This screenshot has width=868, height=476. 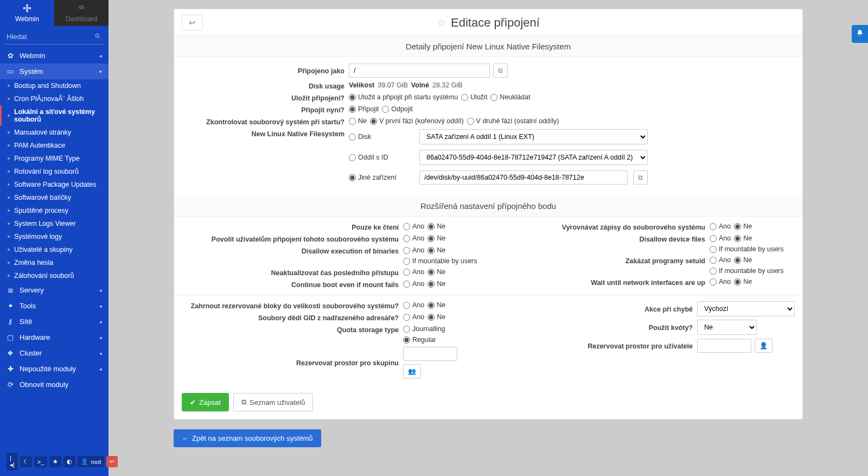 I want to click on sidebar-item-z-lohov-n-soubor: Zálohování souborů, so click(x=54, y=276).